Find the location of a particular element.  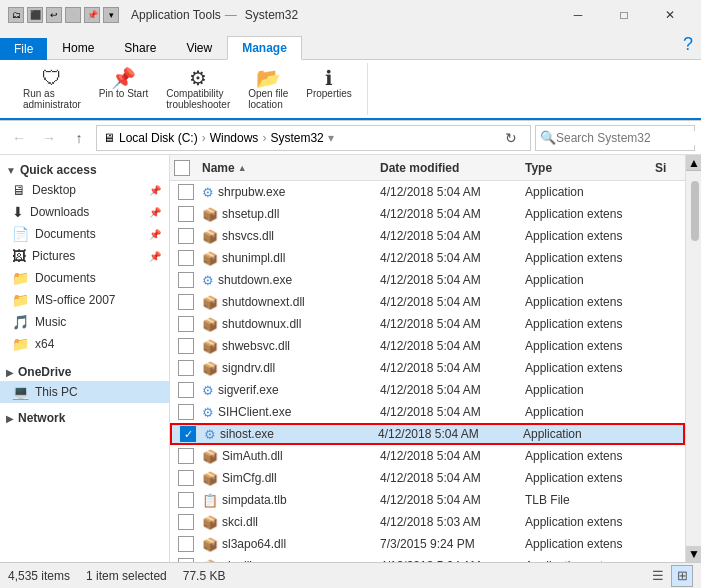

table-row: 📋simpdata.tlb4/12/2018 5:04 AMTLB File is located at coordinates (428, 500).